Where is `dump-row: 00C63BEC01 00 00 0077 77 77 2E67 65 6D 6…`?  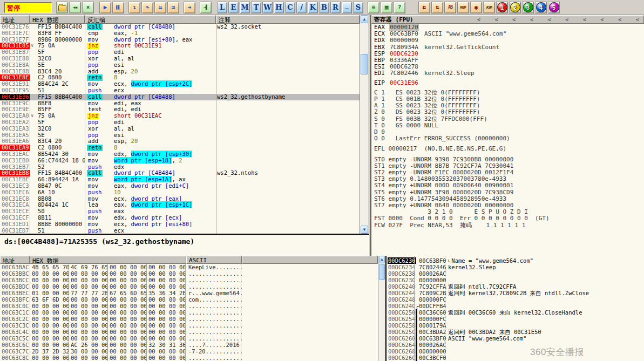 dump-row: 00C63BEC01 00 00 0077 77 77 2E67 65 6D 6… is located at coordinates (189, 293).